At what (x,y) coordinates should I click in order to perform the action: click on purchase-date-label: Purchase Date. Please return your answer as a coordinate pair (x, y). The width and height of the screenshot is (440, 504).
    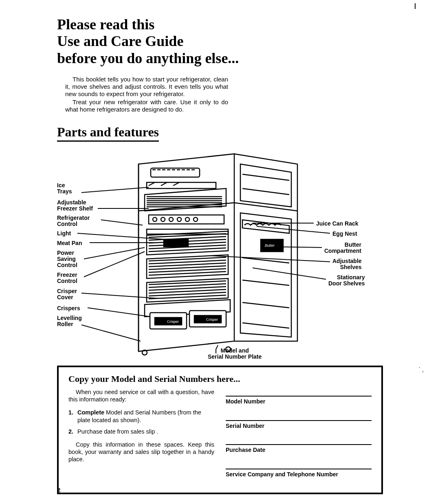
    Looking at the image, I should click on (299, 450).